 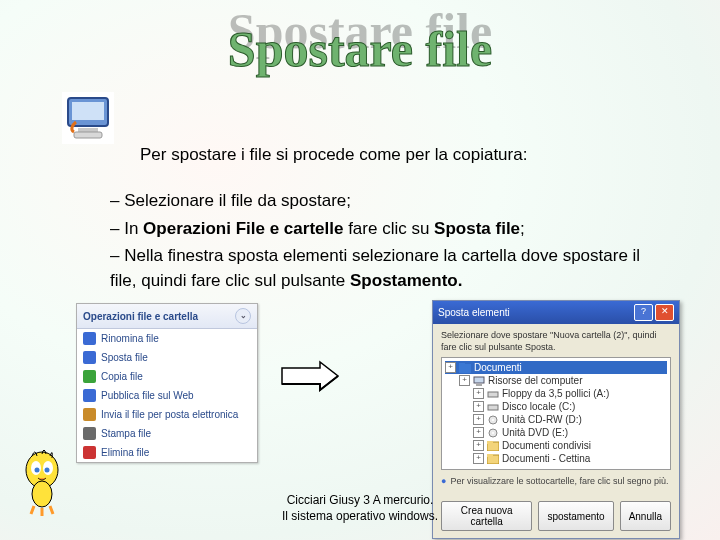 I want to click on tree-item-label: Documenti condivisi, so click(x=546, y=446).